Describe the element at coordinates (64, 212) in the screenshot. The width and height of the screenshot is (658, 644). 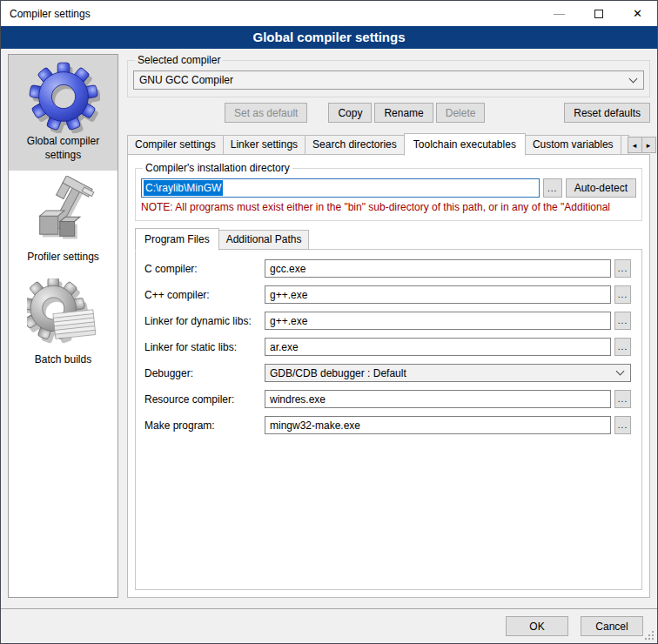
I see `caliper-icon` at that location.